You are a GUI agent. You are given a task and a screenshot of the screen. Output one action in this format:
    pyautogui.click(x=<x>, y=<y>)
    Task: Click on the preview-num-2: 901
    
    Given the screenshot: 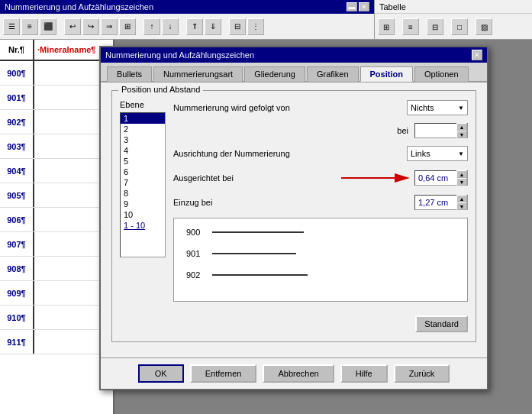 What is the action you would take?
    pyautogui.click(x=197, y=254)
    